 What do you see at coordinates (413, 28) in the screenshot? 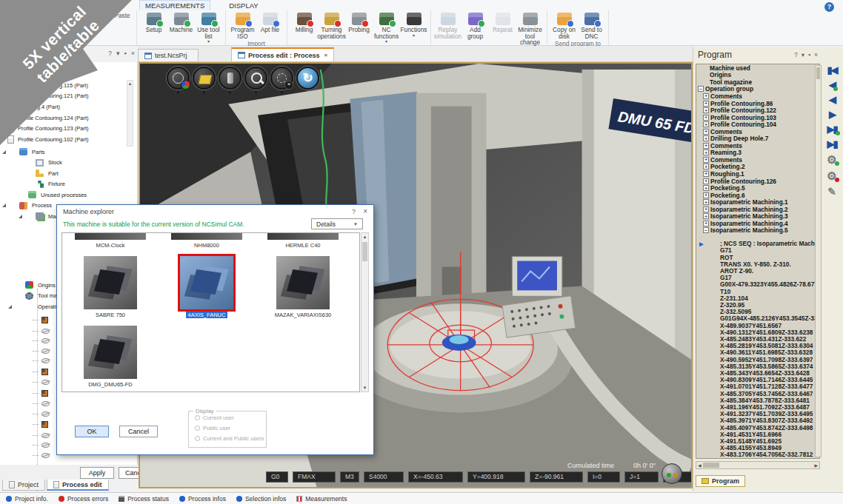
I see `ribbon-button: Functions▾` at bounding box center [413, 28].